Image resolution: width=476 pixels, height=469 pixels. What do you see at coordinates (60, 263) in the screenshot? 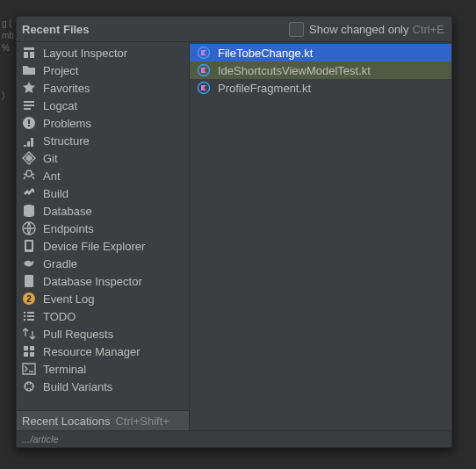
I see `tool-item-label: Gradle` at bounding box center [60, 263].